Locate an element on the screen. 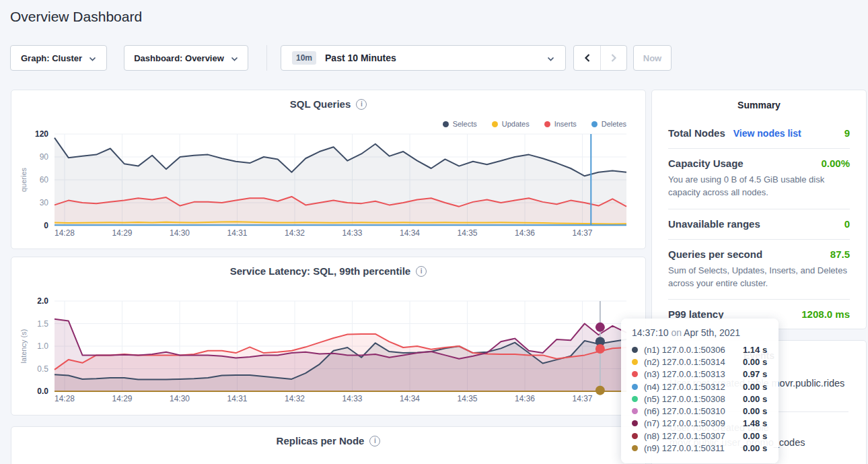 The height and width of the screenshot is (464, 868). tooltip-node-row: (n5) 127.0.0.1:503080.00 s is located at coordinates (700, 399).